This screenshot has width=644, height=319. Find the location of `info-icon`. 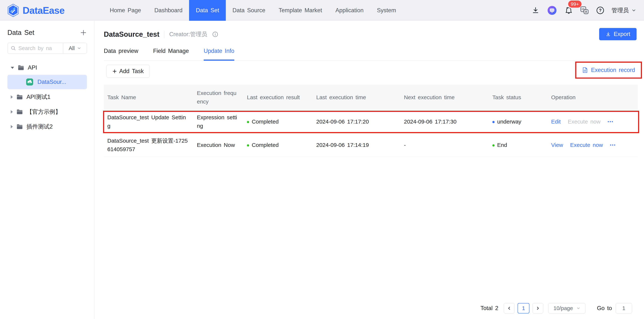

info-icon is located at coordinates (215, 35).